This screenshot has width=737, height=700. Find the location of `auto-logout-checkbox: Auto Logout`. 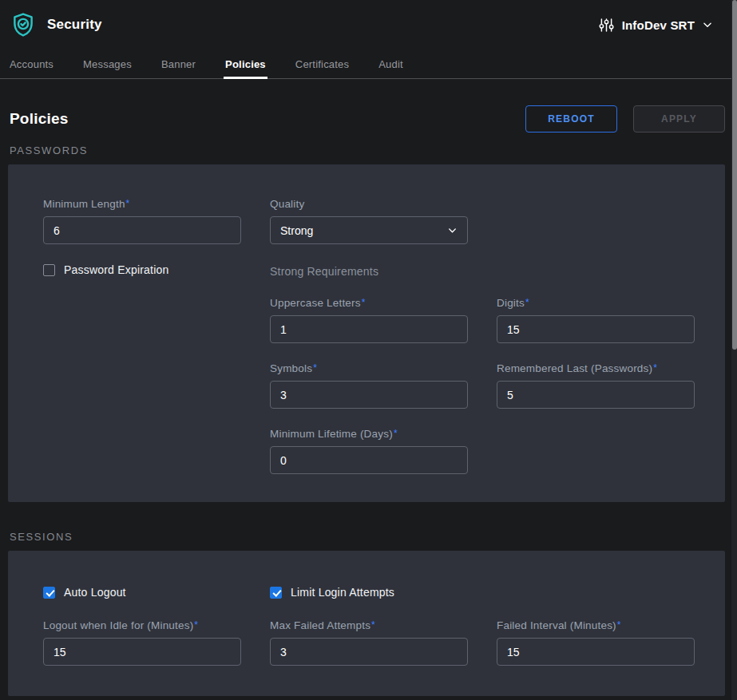

auto-logout-checkbox: Auto Logout is located at coordinates (142, 592).